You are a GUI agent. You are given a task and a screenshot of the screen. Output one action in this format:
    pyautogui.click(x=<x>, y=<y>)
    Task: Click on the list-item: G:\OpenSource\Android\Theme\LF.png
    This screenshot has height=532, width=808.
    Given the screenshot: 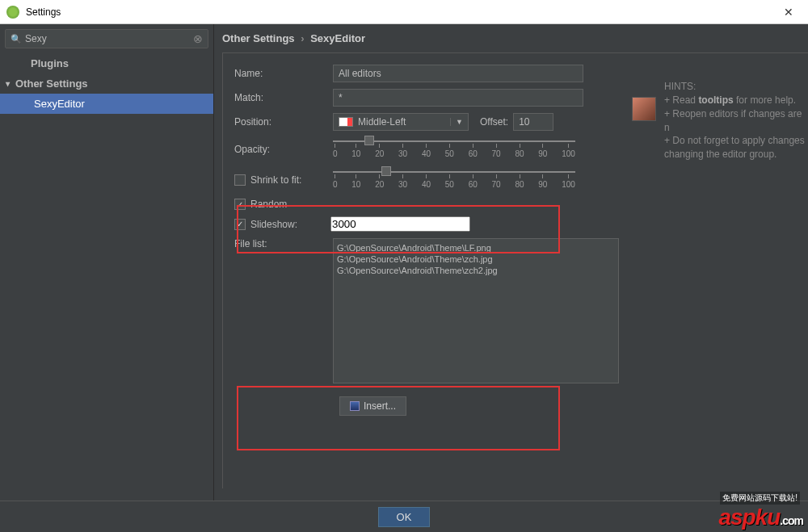 What is the action you would take?
    pyautogui.click(x=476, y=248)
    